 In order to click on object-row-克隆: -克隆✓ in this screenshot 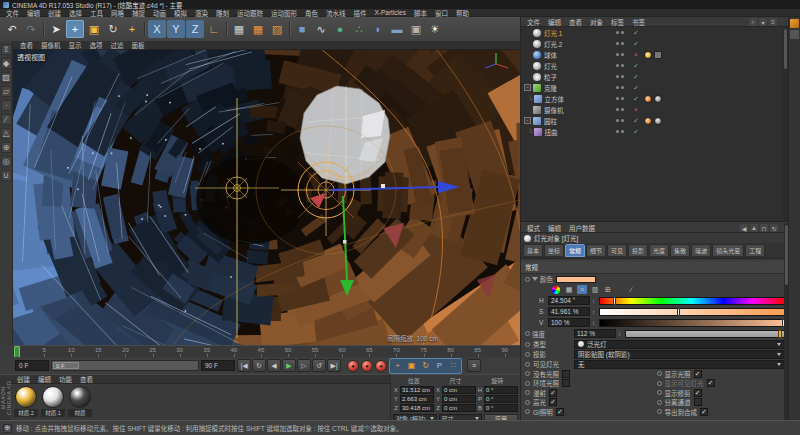, I will do `click(654, 88)`.